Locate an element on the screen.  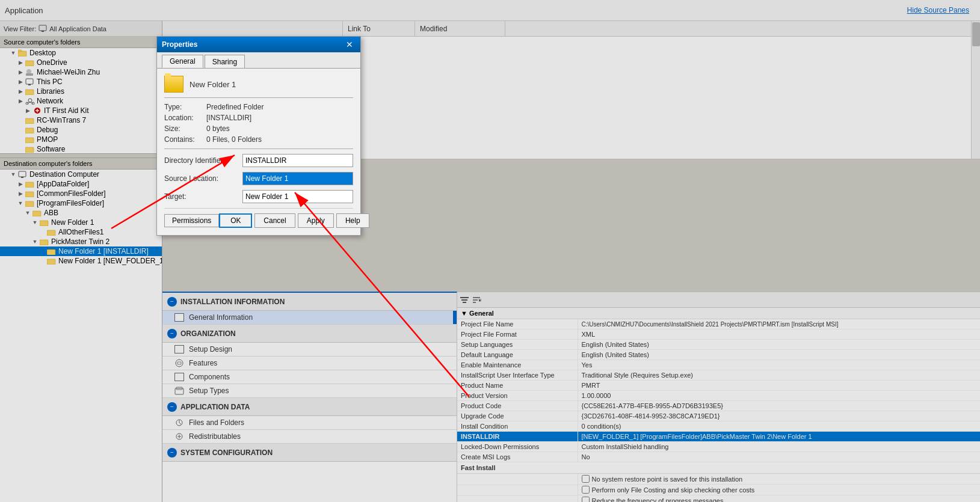
dialog-size-value: 0 bytes is located at coordinates (218, 129).